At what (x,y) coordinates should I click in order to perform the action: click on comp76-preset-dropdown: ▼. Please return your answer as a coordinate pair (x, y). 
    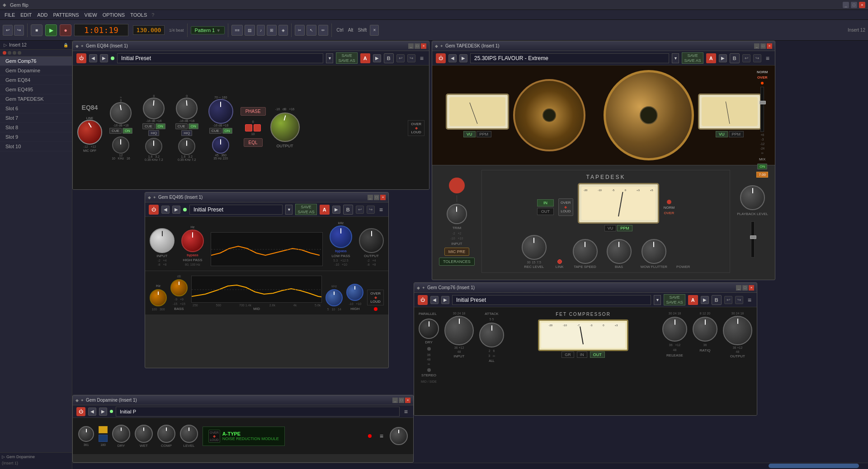
    Looking at the image, I should click on (657, 300).